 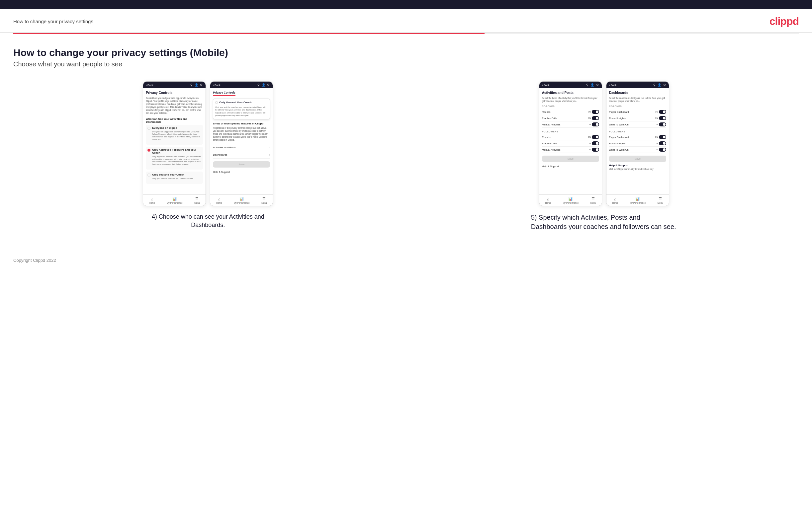 I want to click on screenshot-pair-left: ‹ Back ⚲ 👤 ⚙ Privacy Controls Control ho…, so click(x=208, y=144).